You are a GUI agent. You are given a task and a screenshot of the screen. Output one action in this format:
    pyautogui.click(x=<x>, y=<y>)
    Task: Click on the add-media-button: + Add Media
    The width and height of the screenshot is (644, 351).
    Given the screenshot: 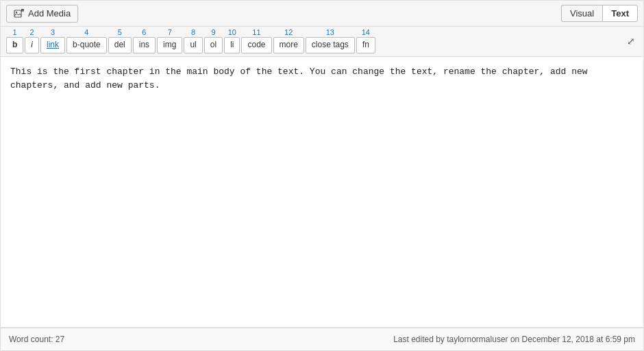 What is the action you would take?
    pyautogui.click(x=42, y=14)
    